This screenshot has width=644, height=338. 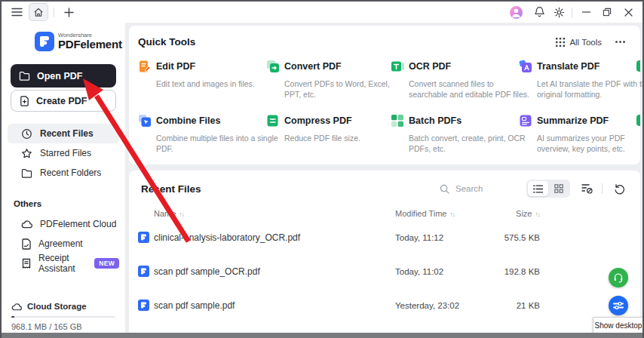 What do you see at coordinates (345, 89) in the screenshot?
I see `tool-desc: Convert PDFs to Word, Excel, PPT, etc.` at bounding box center [345, 89].